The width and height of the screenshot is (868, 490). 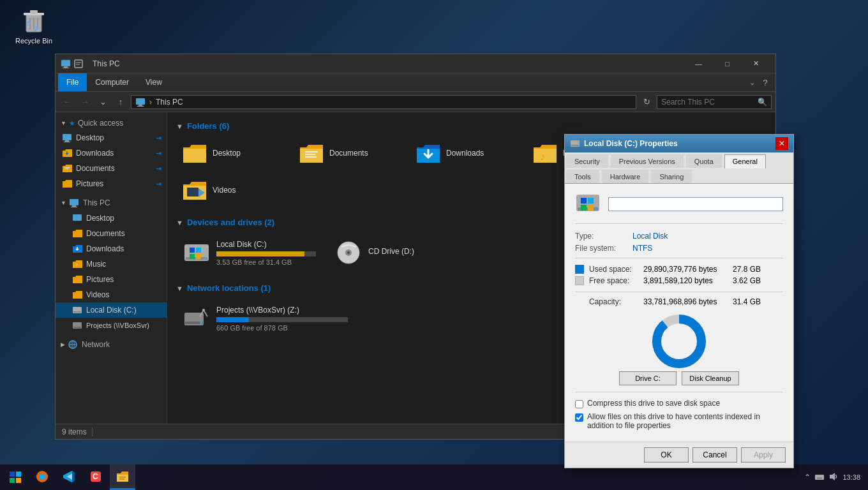 I want to click on recycle-bin: Recycle Bin, so click(x=34, y=26).